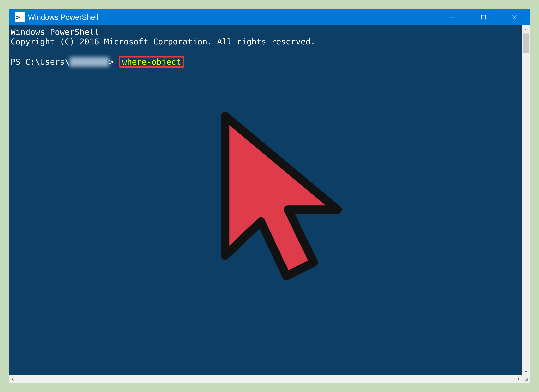 The width and height of the screenshot is (539, 392). Describe the element at coordinates (266, 379) in the screenshot. I see `horizontal-scrollbar` at that location.